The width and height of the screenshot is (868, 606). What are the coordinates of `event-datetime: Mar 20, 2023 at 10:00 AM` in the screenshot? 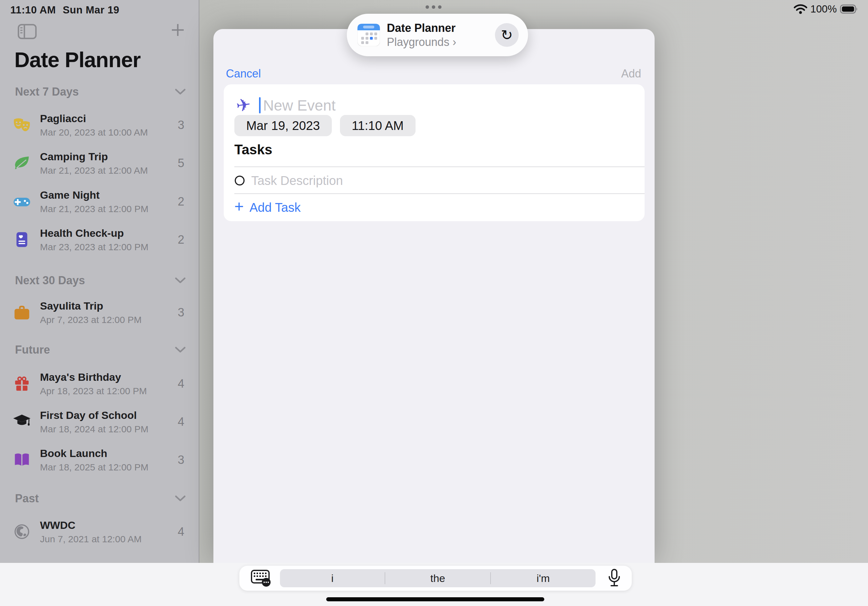 It's located at (94, 132).